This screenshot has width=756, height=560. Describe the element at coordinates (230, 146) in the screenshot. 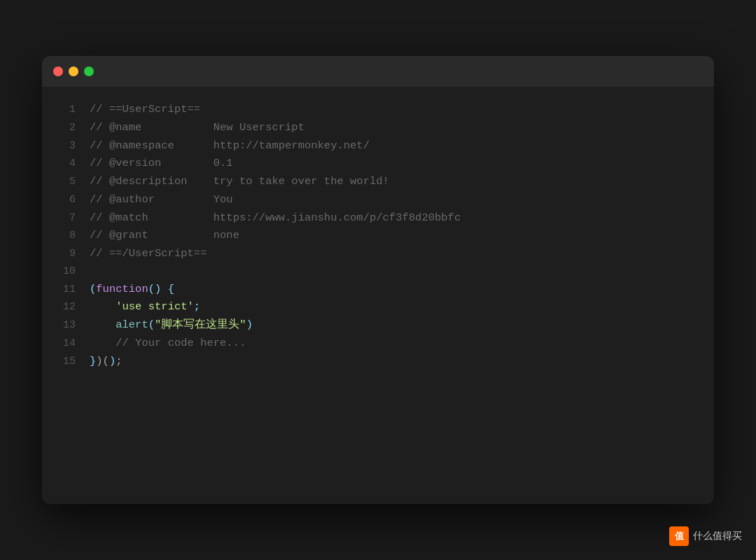

I see `line-content: // @namespace http://tampermonkey.net/` at that location.